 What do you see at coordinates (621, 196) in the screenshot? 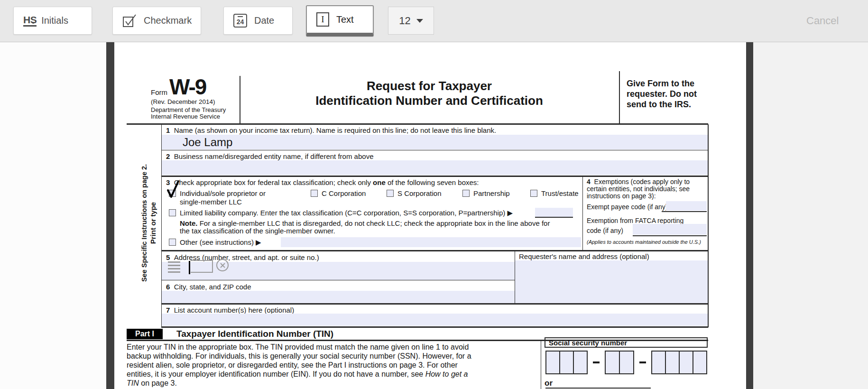
I see `line4-label3: instructions on page 3):` at bounding box center [621, 196].